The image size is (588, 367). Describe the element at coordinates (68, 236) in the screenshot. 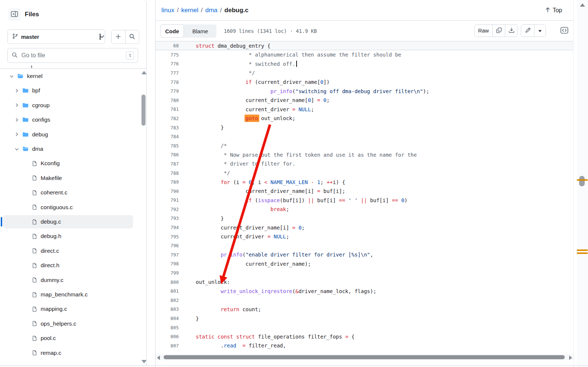

I see `tree-item-debug.h: debug.h` at that location.